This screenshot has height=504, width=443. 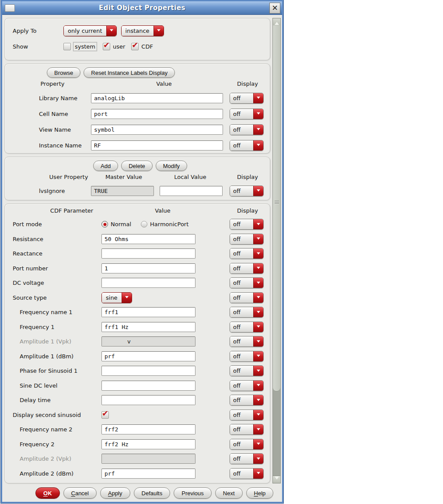 I want to click on help-button: Help, so click(x=260, y=493).